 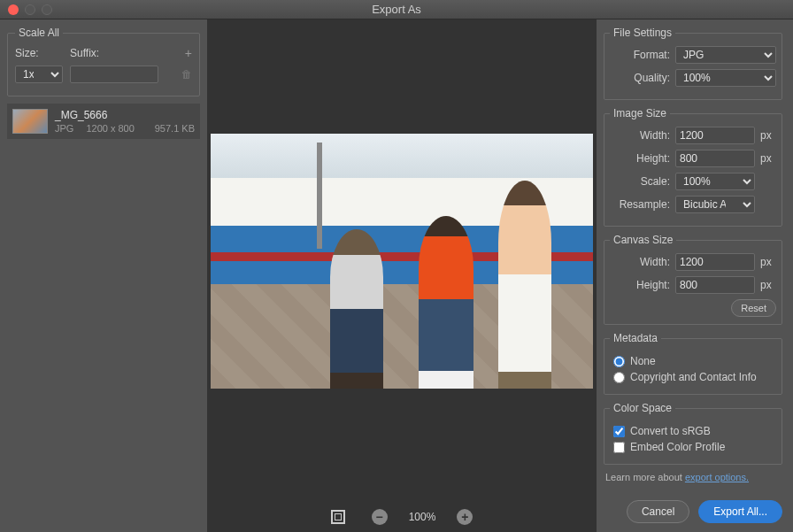 I want to click on canvas-height-unit: px, so click(x=768, y=285).